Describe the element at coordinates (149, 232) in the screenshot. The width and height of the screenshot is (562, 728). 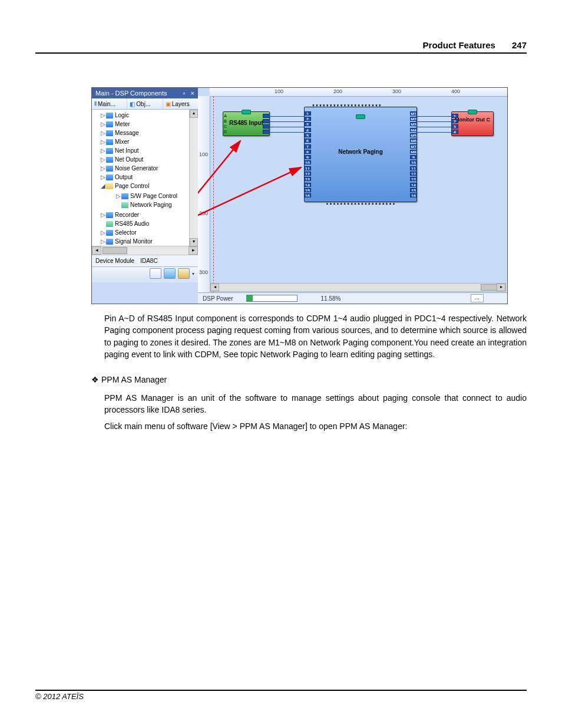
I see `tree-item: ▷Selector` at that location.